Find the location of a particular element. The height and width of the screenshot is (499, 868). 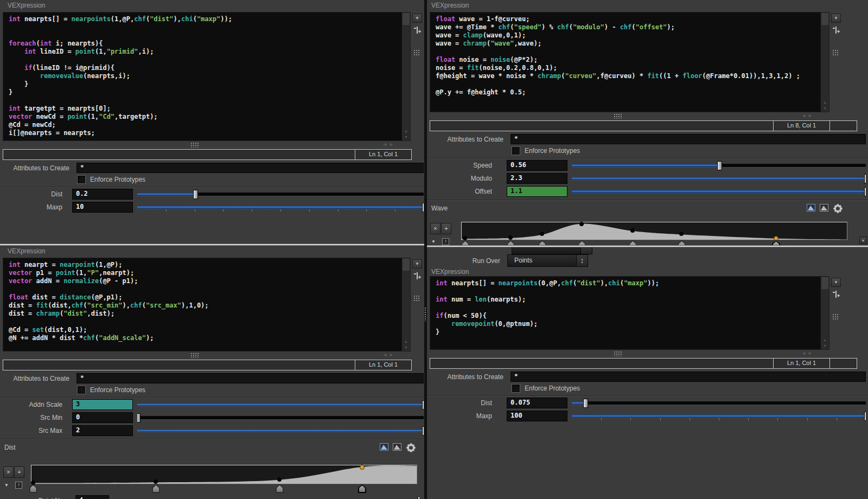

code-text: int nearpt = nearpoint(1,@P);vector p1 =… is located at coordinates (203, 305).